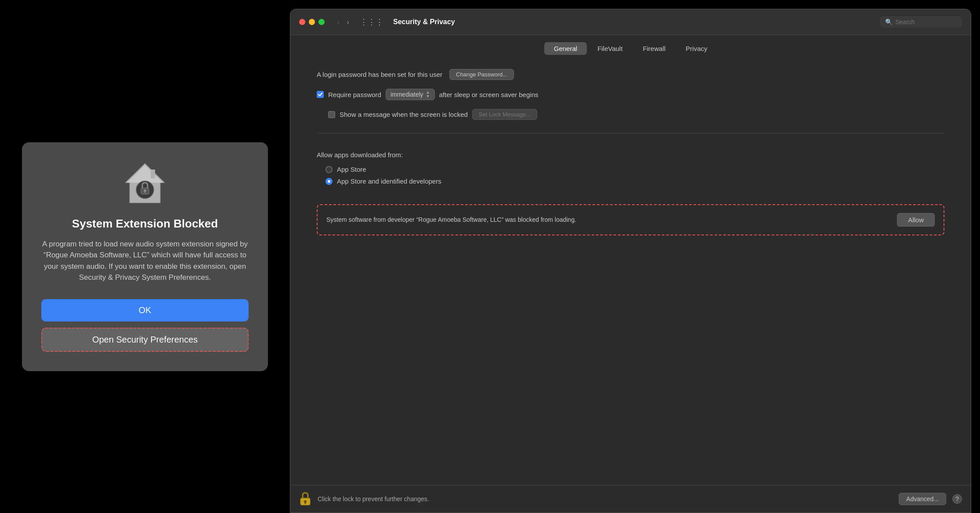 The image size is (980, 513). What do you see at coordinates (631, 75) in the screenshot?
I see `password-section: A login password has been set for this u…` at bounding box center [631, 75].